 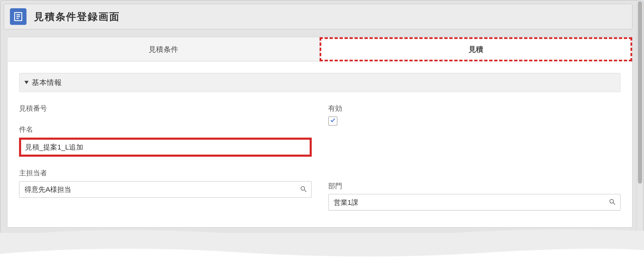 What do you see at coordinates (320, 49) in the screenshot?
I see `tab-bar: 見積条件 見積` at bounding box center [320, 49].